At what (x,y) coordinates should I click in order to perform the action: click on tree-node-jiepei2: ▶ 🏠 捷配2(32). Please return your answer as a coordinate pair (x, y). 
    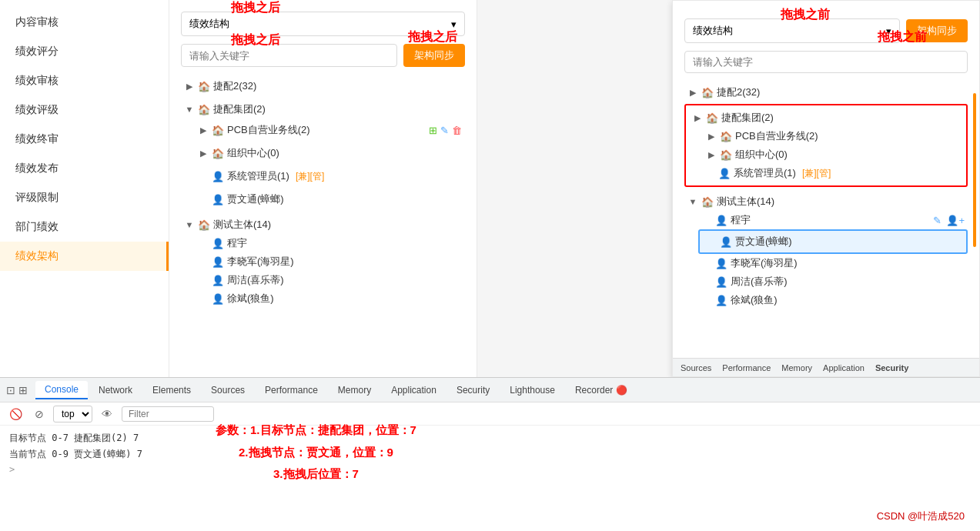
    Looking at the image, I should click on (323, 86).